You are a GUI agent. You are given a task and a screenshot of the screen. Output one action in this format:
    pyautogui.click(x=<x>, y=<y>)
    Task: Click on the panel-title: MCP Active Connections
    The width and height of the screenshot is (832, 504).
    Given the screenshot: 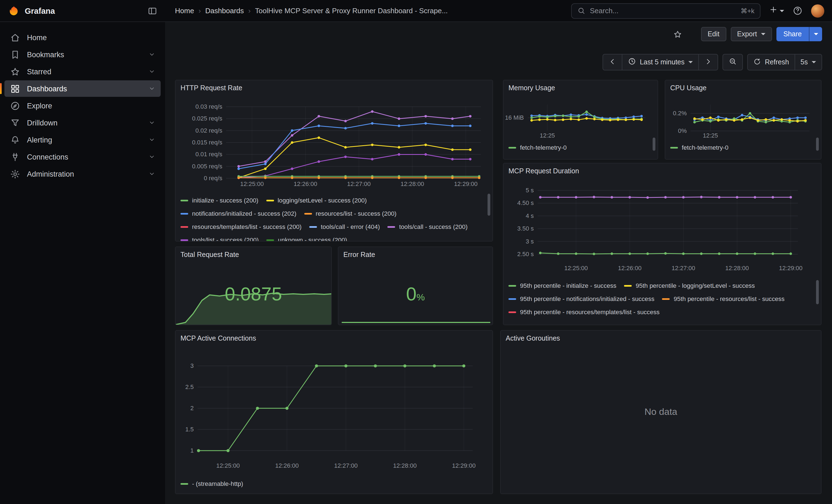 What is the action you would take?
    pyautogui.click(x=218, y=338)
    